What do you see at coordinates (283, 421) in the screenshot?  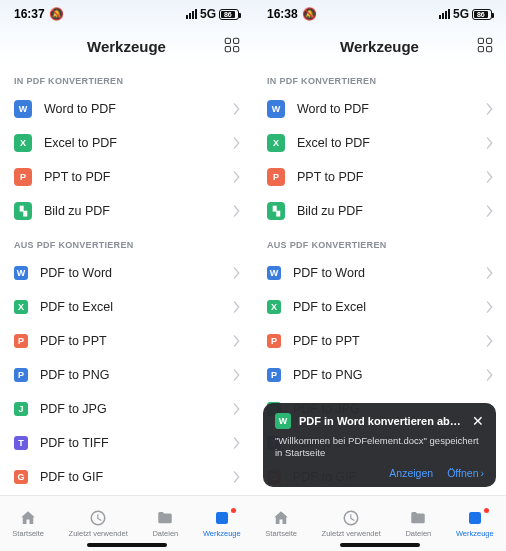 I see `word-icon: W` at bounding box center [283, 421].